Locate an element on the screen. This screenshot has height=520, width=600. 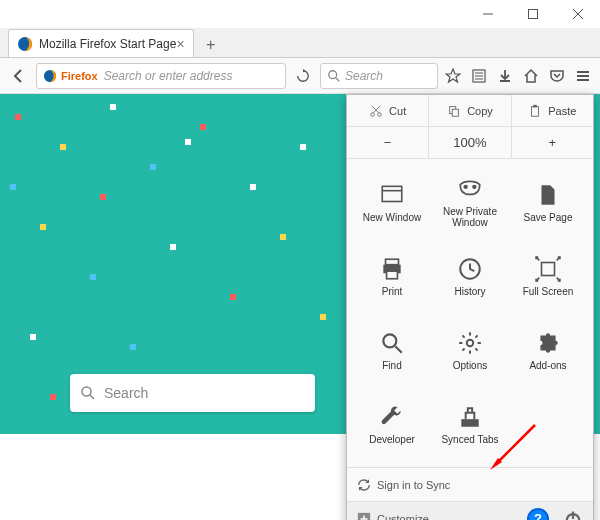
tab-close-icon: × is located at coordinates (180, 44).